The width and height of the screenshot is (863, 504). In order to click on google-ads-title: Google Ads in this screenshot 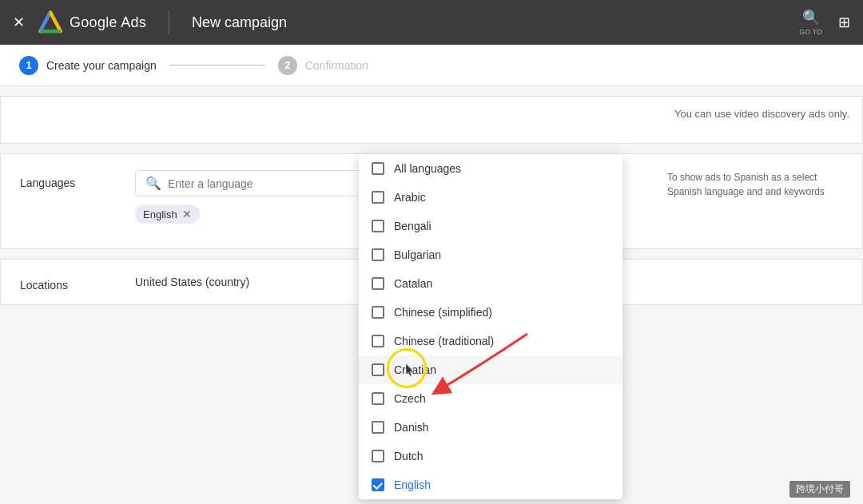, I will do `click(108, 22)`.